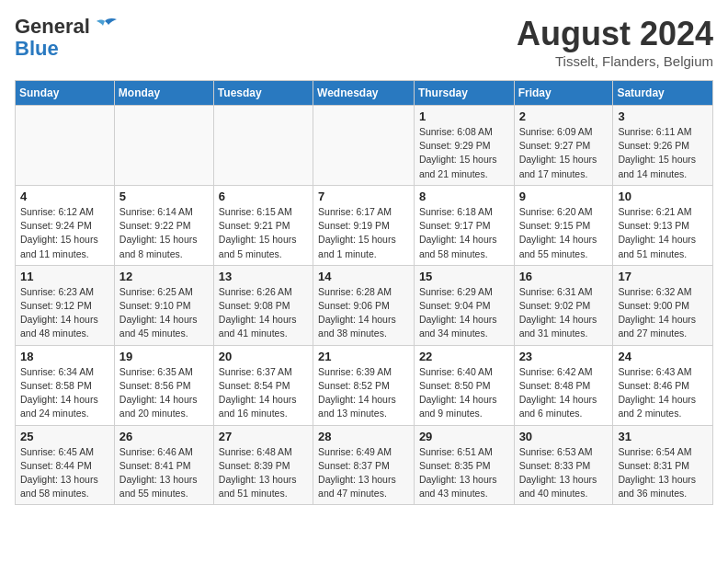 The height and width of the screenshot is (563, 728). I want to click on day-info: Sunrise: 6:46 AM Sunset: 8:41 PM Dayligh…, so click(164, 473).